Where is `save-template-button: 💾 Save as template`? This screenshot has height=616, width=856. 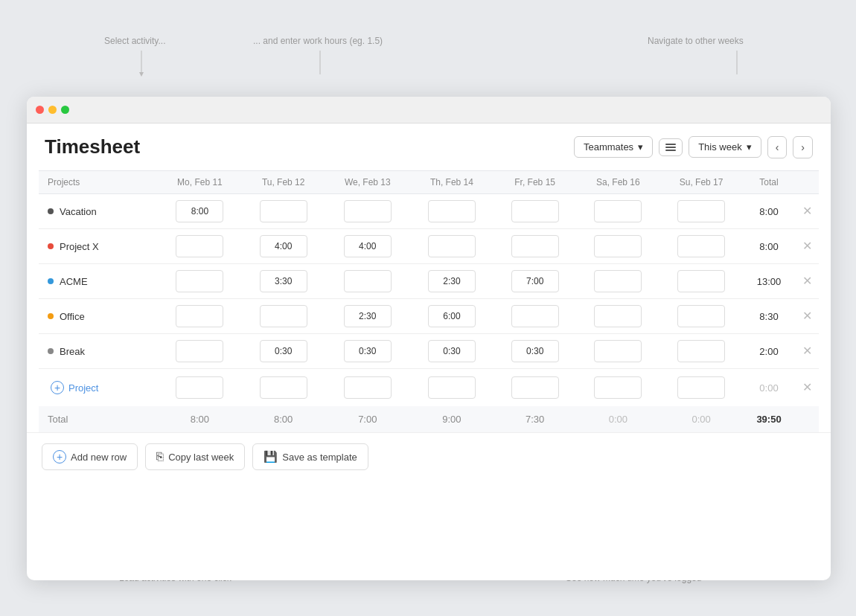
save-template-button: 💾 Save as template is located at coordinates (310, 457).